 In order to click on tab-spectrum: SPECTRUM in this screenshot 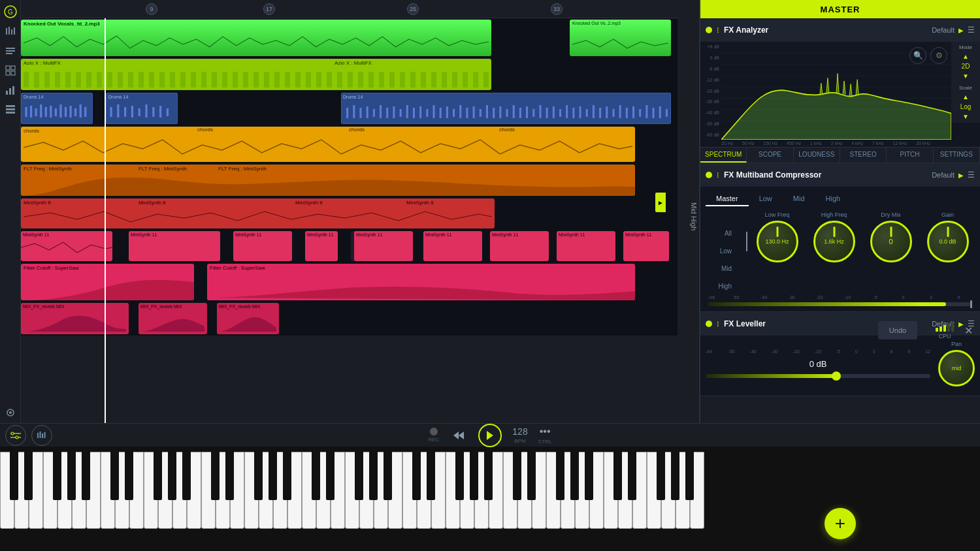, I will do `click(724, 155)`.